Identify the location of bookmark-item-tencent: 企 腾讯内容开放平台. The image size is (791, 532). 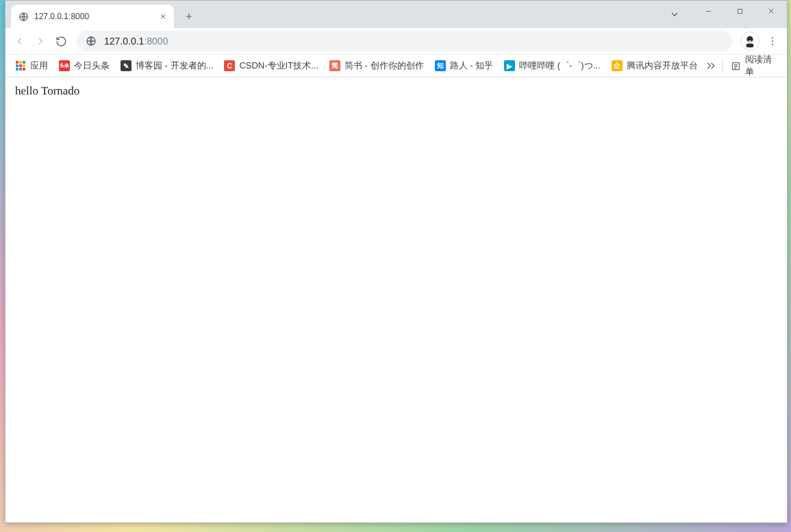
(655, 66).